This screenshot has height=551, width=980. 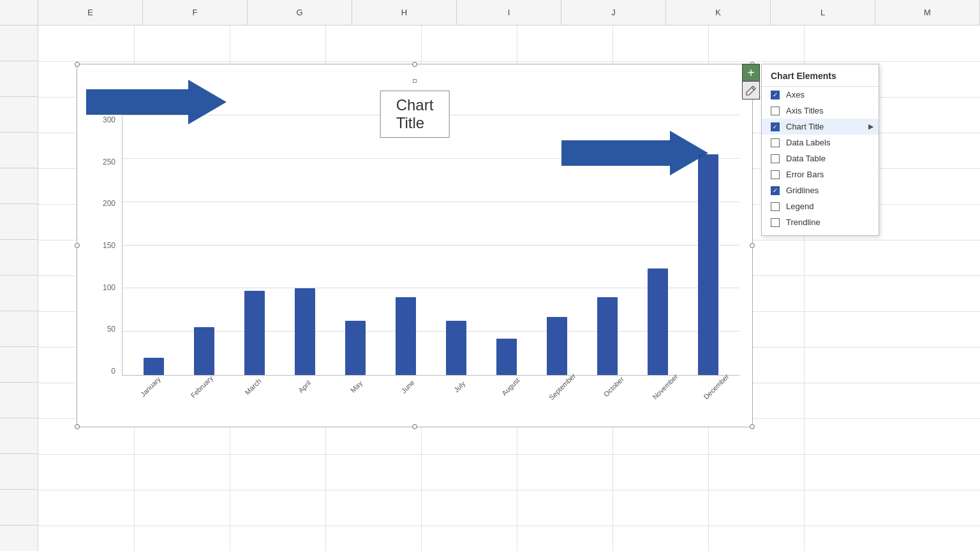 I want to click on x-label-group-november: November, so click(x=662, y=401).